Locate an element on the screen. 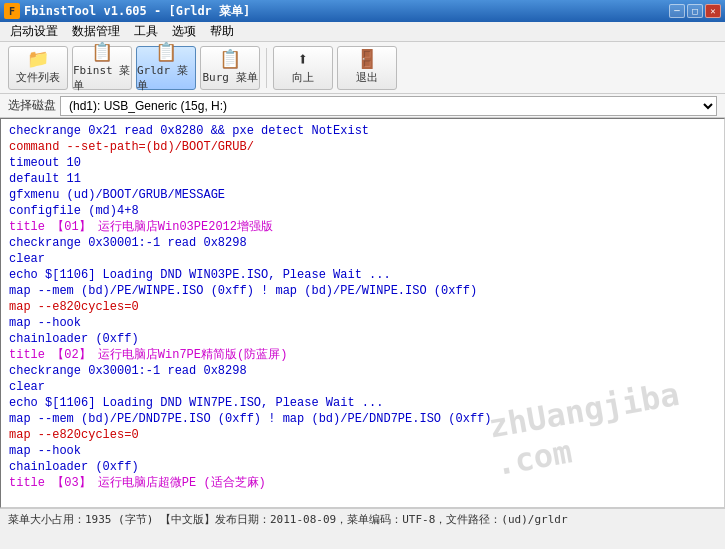 The image size is (725, 549). maximize-button: □ is located at coordinates (695, 11).